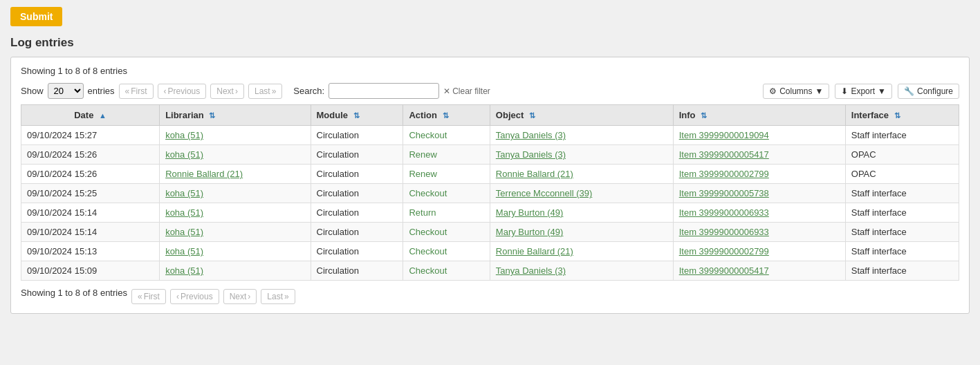 This screenshot has width=980, height=365. Describe the element at coordinates (91, 115) in the screenshot. I see `column-header-date: Date ▲` at that location.